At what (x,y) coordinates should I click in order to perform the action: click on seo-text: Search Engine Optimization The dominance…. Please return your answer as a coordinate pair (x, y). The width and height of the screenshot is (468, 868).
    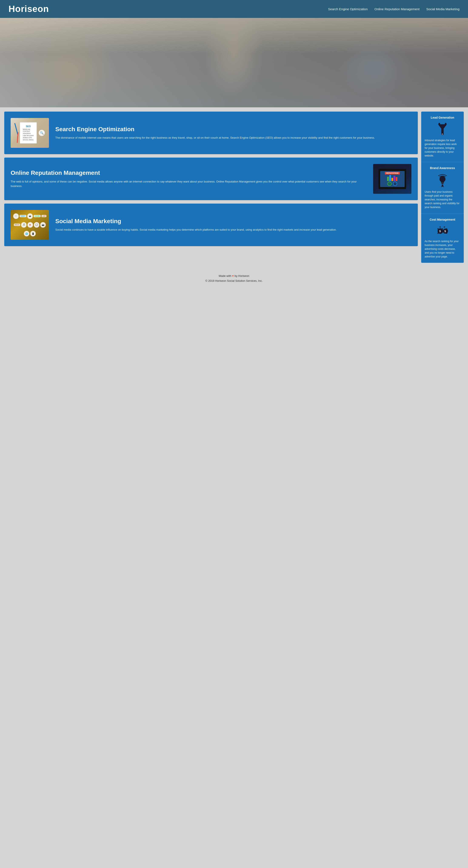
    Looking at the image, I should click on (215, 133).